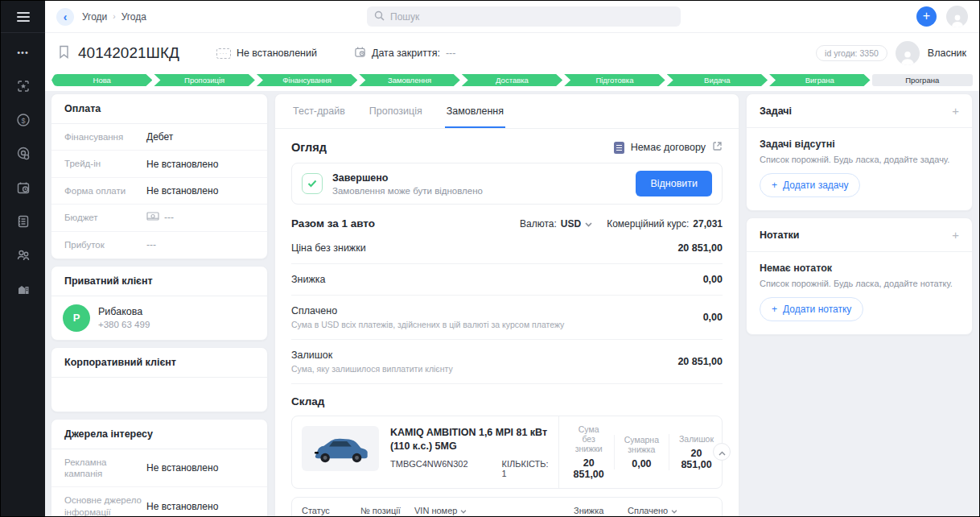 The image size is (980, 517). Describe the element at coordinates (134, 17) in the screenshot. I see `breadcrumb-current: Угода` at that location.